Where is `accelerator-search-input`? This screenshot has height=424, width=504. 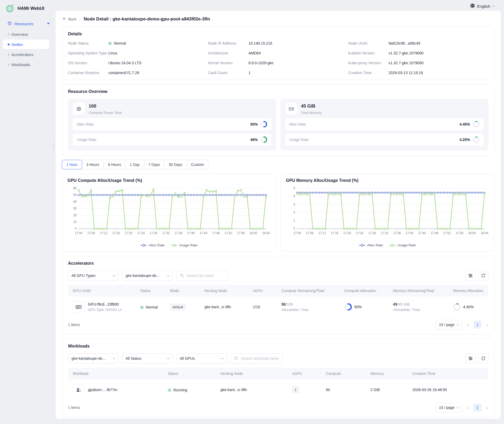
accelerator-search-input is located at coordinates (205, 276).